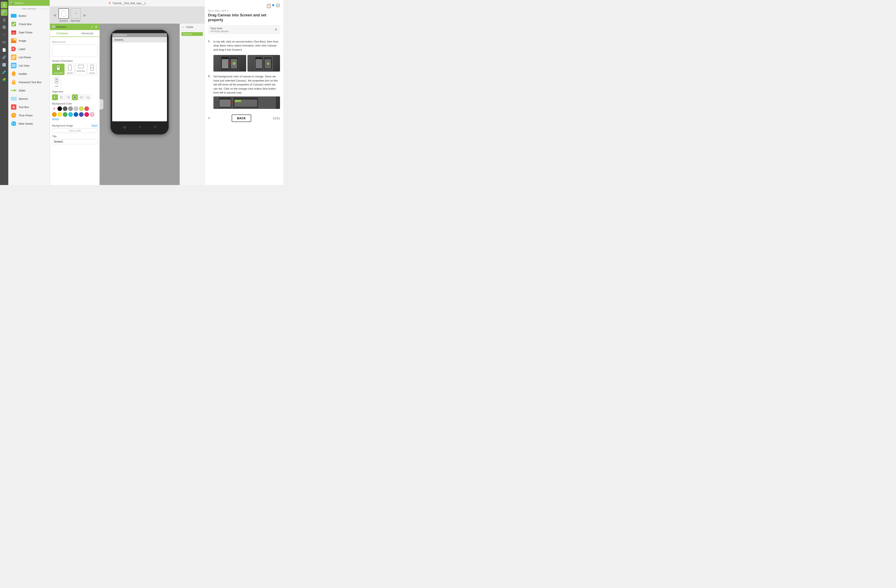 This screenshot has width=896, height=588. Describe the element at coordinates (54, 109) in the screenshot. I see `color-none: ✕` at that location.